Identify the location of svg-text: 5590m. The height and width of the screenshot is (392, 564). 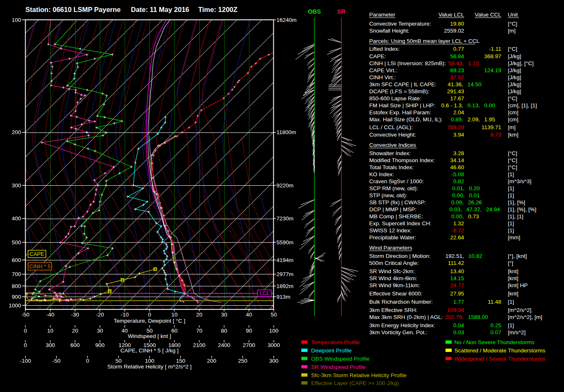
(285, 243).